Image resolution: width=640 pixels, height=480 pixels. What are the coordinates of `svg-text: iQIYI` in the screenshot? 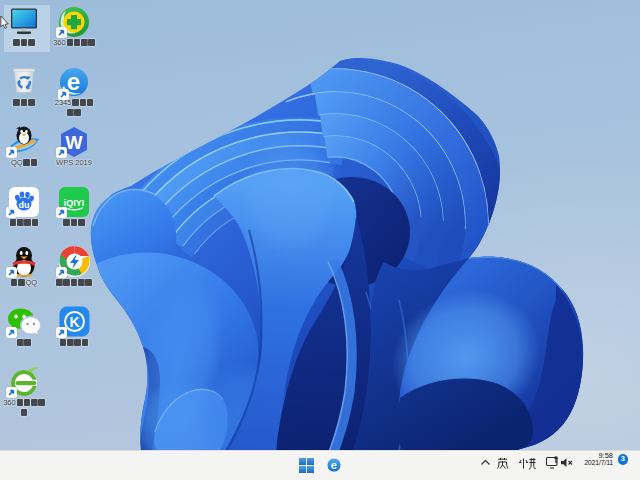 It's located at (74, 202).